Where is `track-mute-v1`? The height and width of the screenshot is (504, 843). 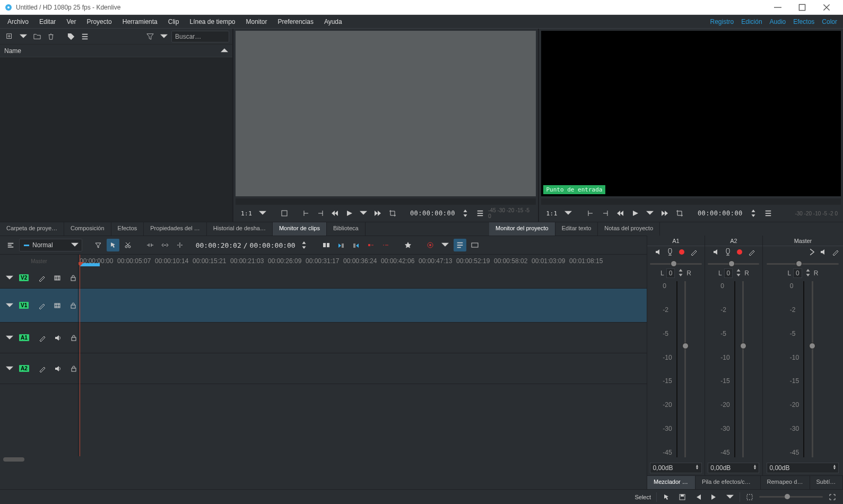 track-mute-v1 is located at coordinates (57, 306).